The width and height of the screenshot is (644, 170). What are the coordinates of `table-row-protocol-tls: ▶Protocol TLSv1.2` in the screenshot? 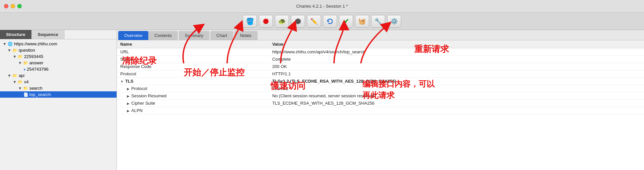 It's located at (380, 89).